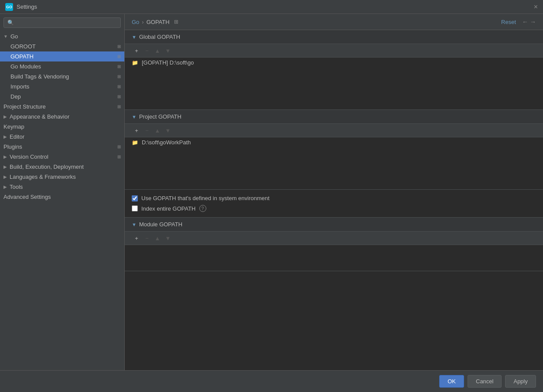 This screenshot has width=543, height=392. What do you see at coordinates (62, 37) in the screenshot?
I see `sidebar-item-go: ▼ Go` at bounding box center [62, 37].